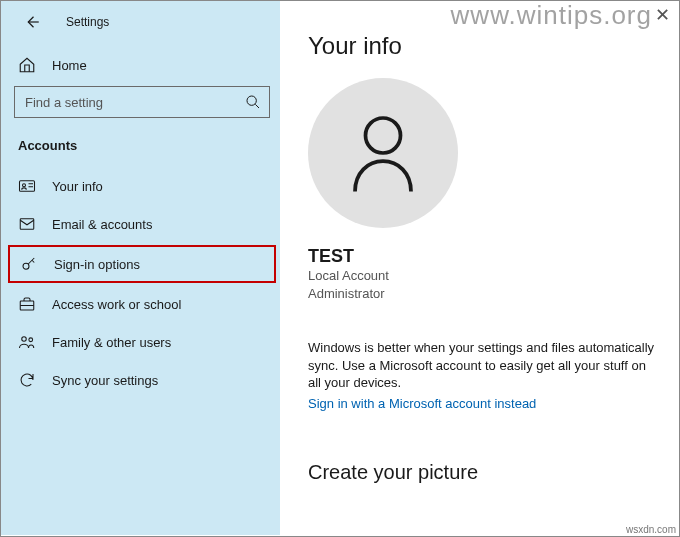 The height and width of the screenshot is (537, 680). Describe the element at coordinates (651, 530) in the screenshot. I see `footer-credit: wsxdn.com` at that location.